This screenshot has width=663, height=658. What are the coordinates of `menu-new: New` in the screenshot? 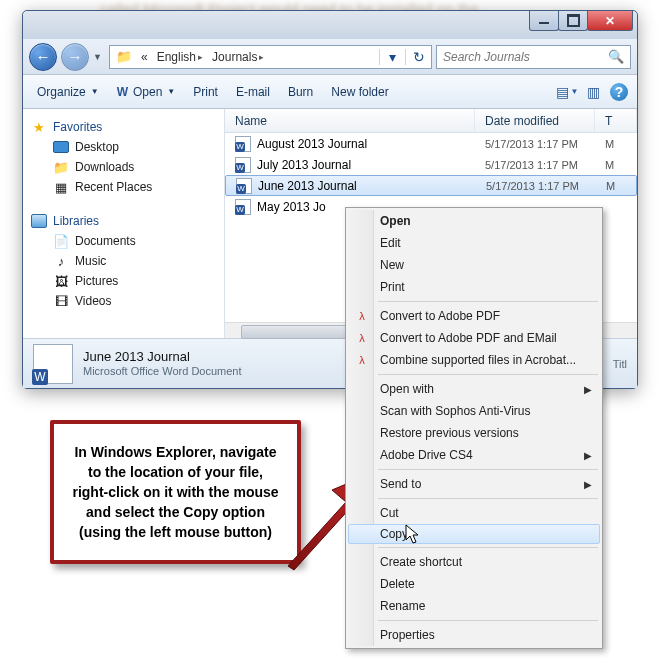 It's located at (474, 265).